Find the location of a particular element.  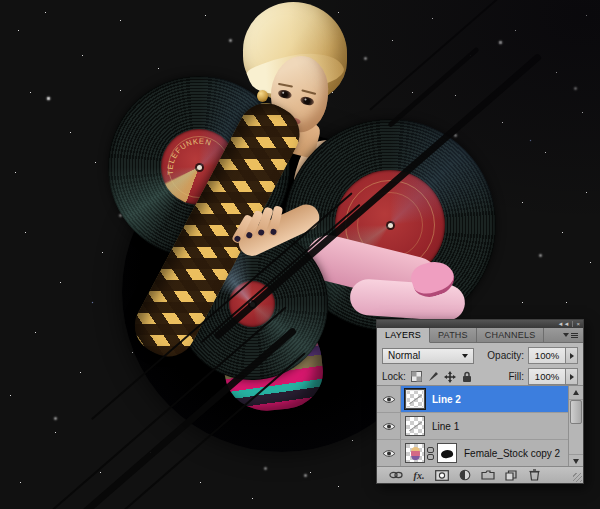

mask-link-icon is located at coordinates (430, 454).